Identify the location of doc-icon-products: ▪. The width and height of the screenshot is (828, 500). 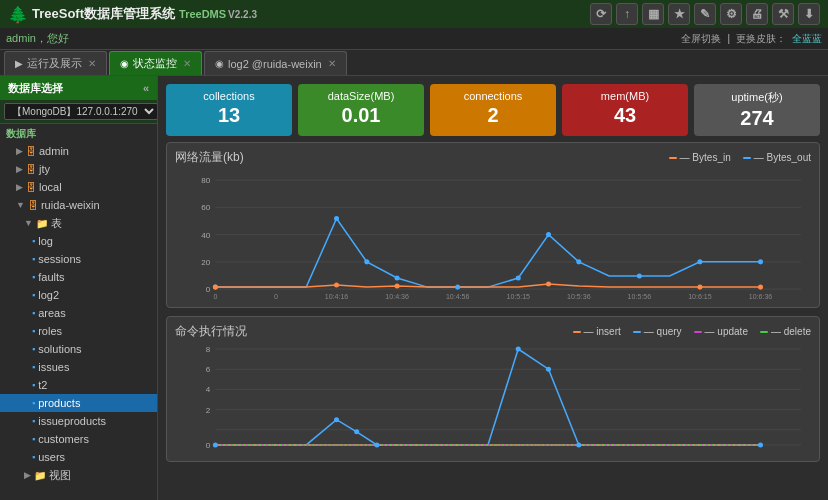
(34, 403).